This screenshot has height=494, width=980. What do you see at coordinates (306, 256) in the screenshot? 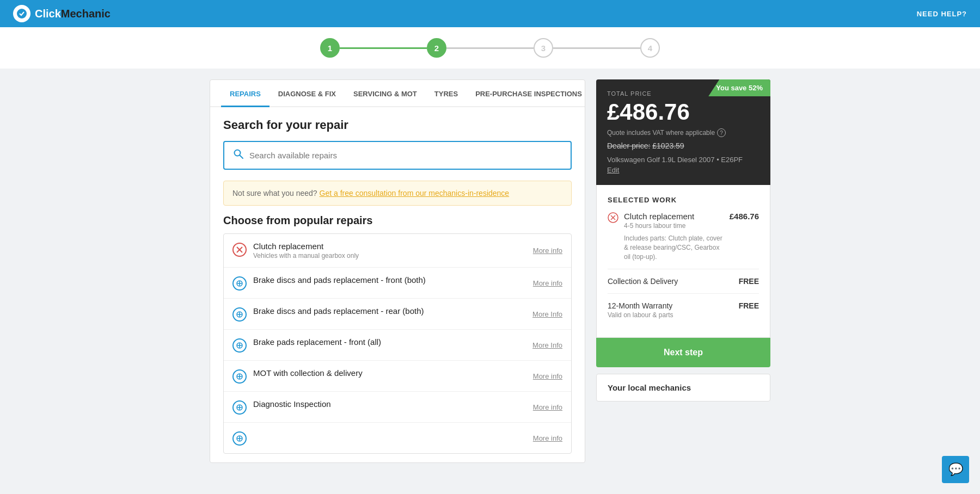
I see `repair-sub-clutch: Vehicles with a manual gearbox only` at bounding box center [306, 256].